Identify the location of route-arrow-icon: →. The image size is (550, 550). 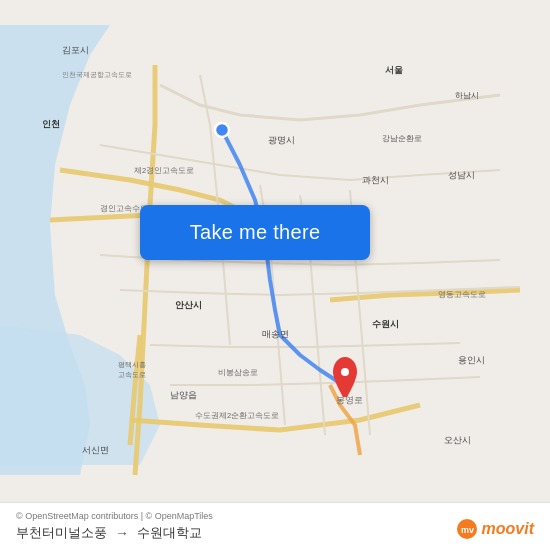
(122, 533).